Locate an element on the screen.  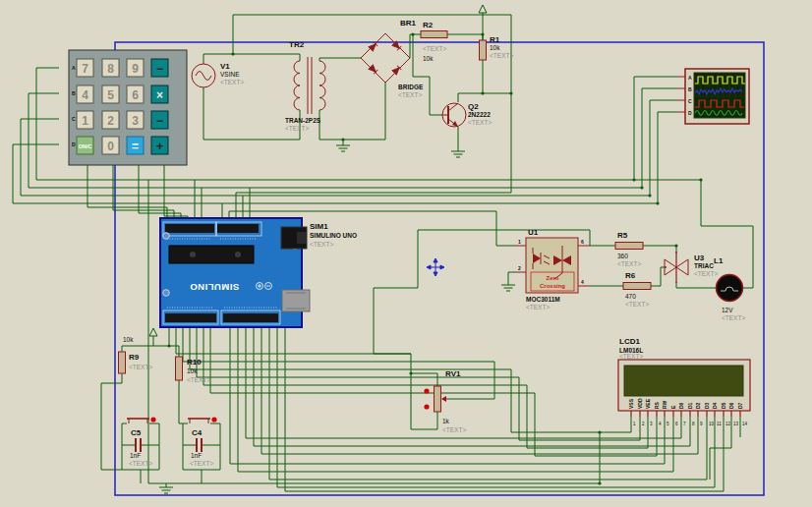
r2-text: <TEXT> is located at coordinates (435, 49).